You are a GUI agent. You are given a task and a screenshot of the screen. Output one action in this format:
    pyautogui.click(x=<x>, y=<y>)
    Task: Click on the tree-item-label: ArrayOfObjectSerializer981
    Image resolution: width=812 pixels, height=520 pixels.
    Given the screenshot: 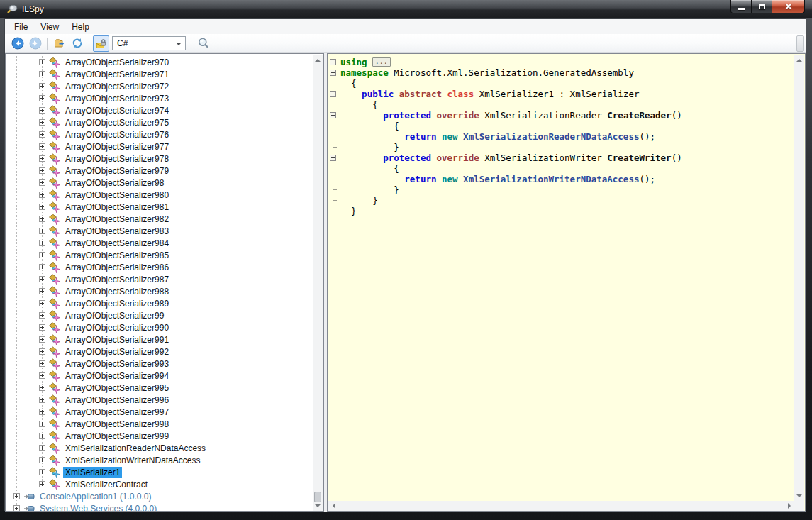 What is the action you would take?
    pyautogui.click(x=117, y=207)
    